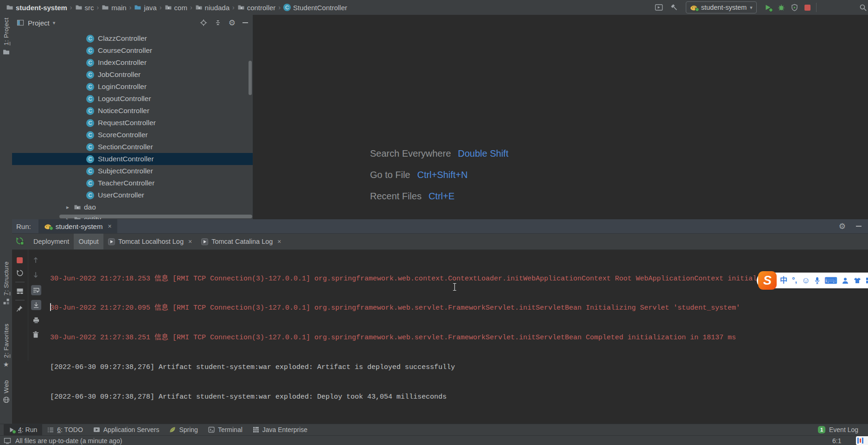 This screenshot has height=445, width=868. What do you see at coordinates (133, 147) in the screenshot?
I see `tree-item-sectioncontroller: SectionController` at bounding box center [133, 147].